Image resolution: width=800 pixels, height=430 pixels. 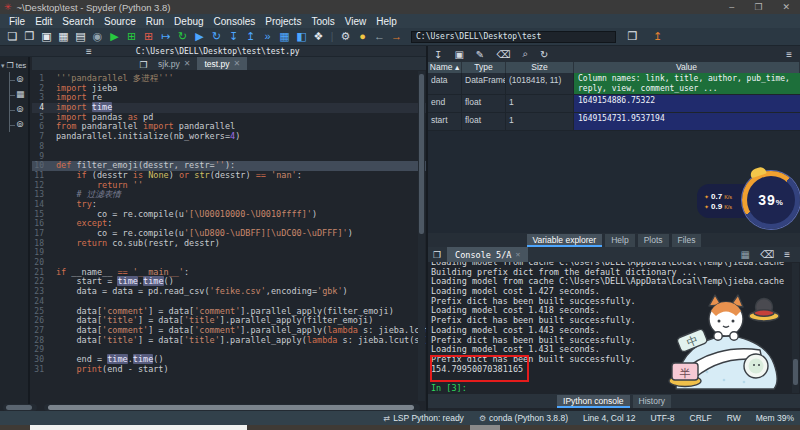 What do you see at coordinates (232, 408) in the screenshot?
I see `editor-horizontal-scrollbar` at bounding box center [232, 408].